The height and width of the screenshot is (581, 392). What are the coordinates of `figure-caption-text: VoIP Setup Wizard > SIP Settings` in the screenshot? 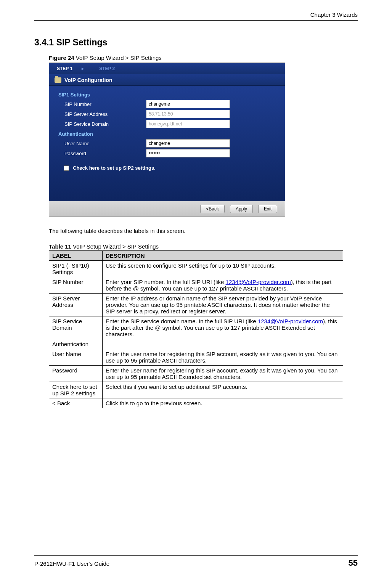 It's located at (118, 58).